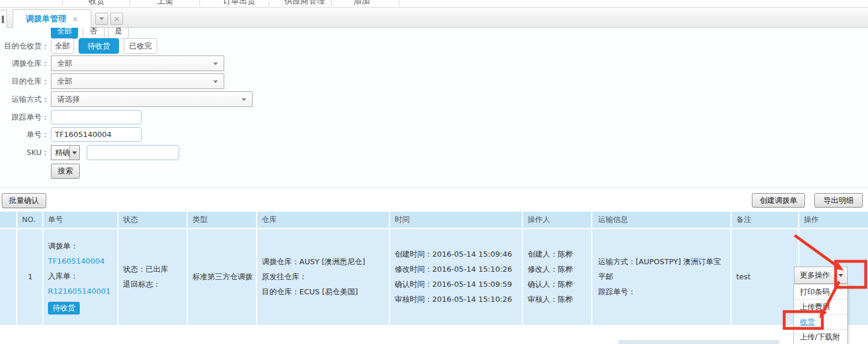  What do you see at coordinates (24, 134) in the screenshot?
I see `order-no-label: 单号：` at bounding box center [24, 134].